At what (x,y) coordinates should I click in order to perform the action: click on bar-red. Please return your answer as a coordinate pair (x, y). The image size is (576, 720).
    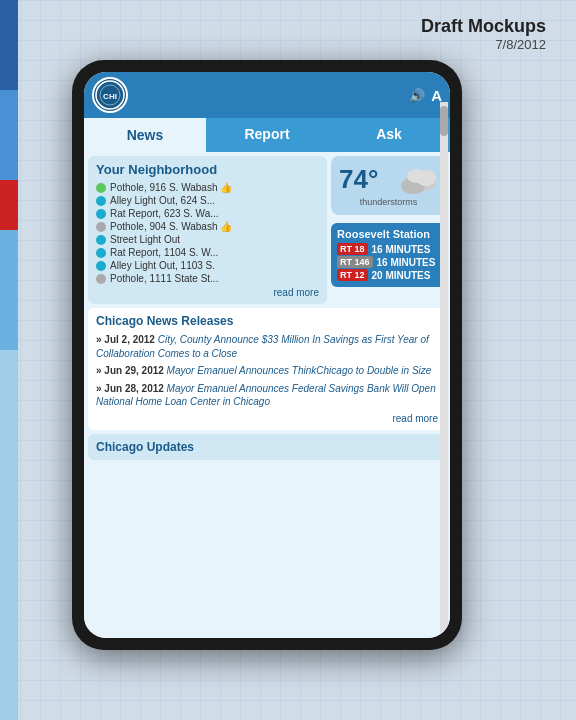
    Looking at the image, I should click on (9, 205).